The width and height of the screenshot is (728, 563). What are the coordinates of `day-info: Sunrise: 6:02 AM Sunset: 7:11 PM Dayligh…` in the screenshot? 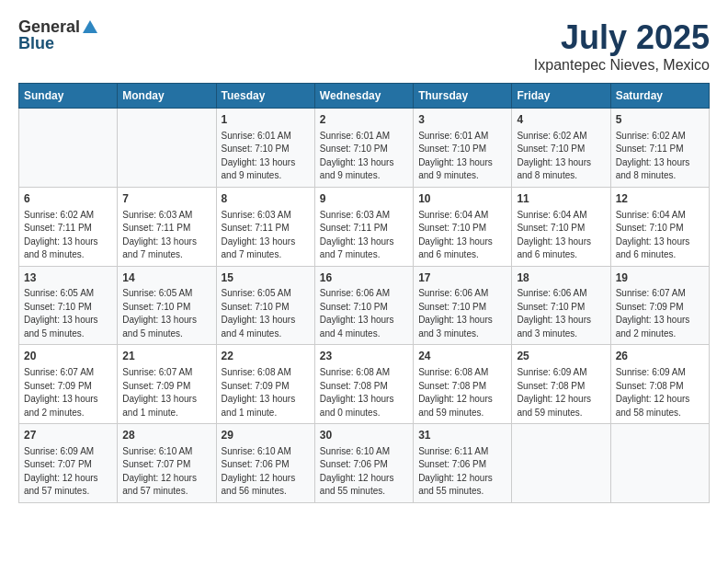 It's located at (660, 156).